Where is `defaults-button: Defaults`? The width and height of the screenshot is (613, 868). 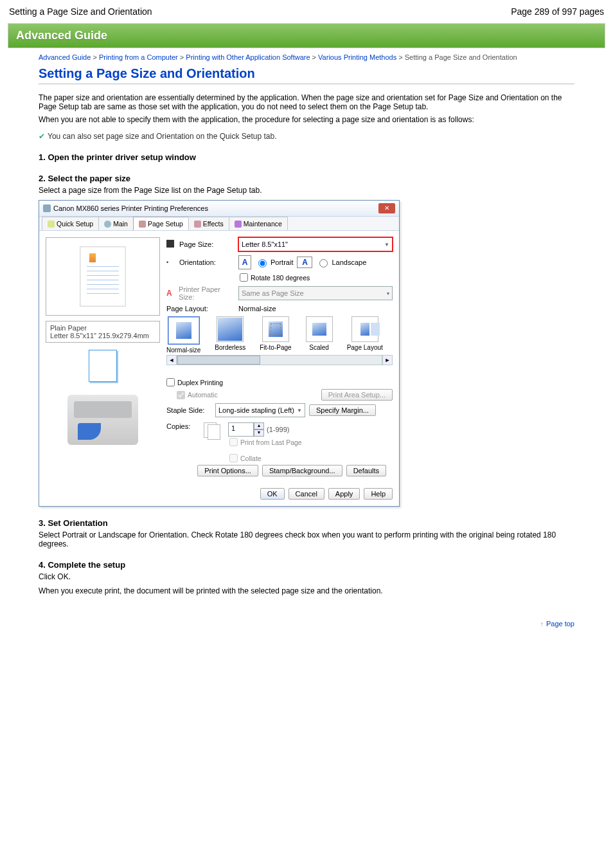
defaults-button: Defaults is located at coordinates (366, 471).